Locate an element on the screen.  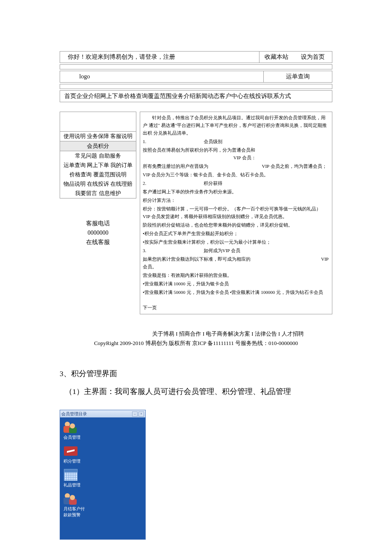
people-icon is located at coordinates (71, 427).